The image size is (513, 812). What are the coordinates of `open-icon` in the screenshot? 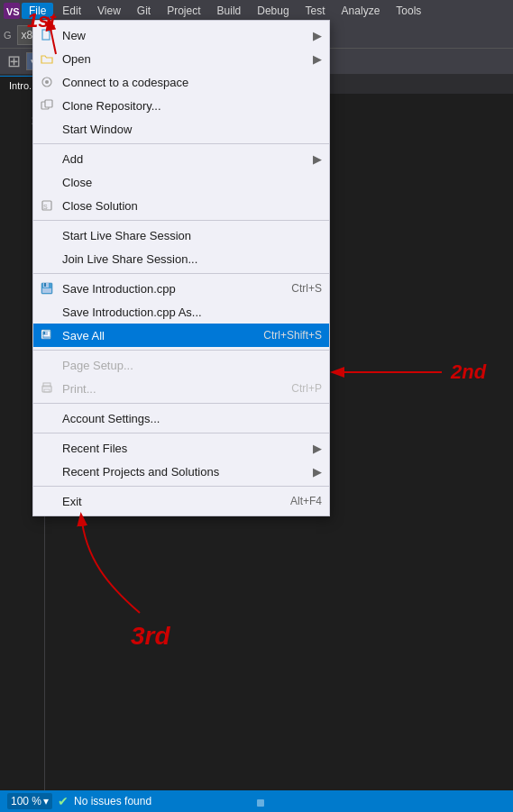 It's located at (47, 59).